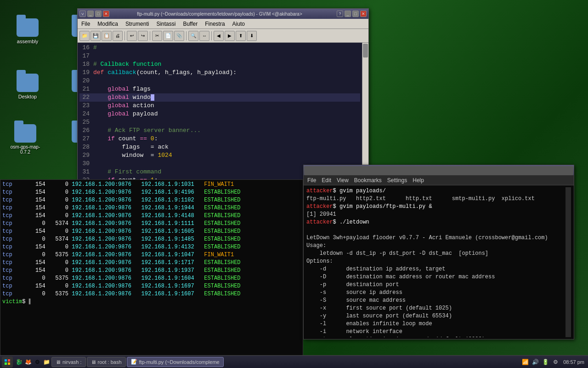 This screenshot has height=368, width=588. Describe the element at coordinates (555, 362) in the screenshot. I see `tray-settings-icon: ⚙` at that location.